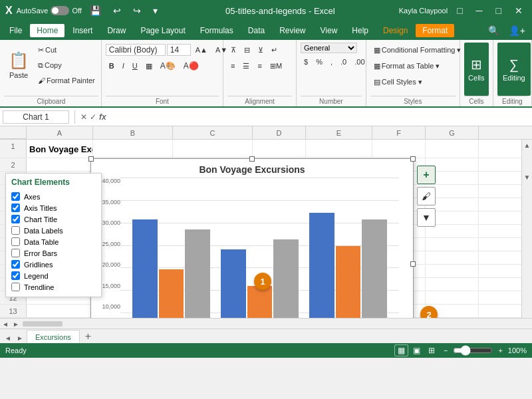 This screenshot has width=532, height=399. I want to click on axis-titles-checkbox, so click(16, 207).